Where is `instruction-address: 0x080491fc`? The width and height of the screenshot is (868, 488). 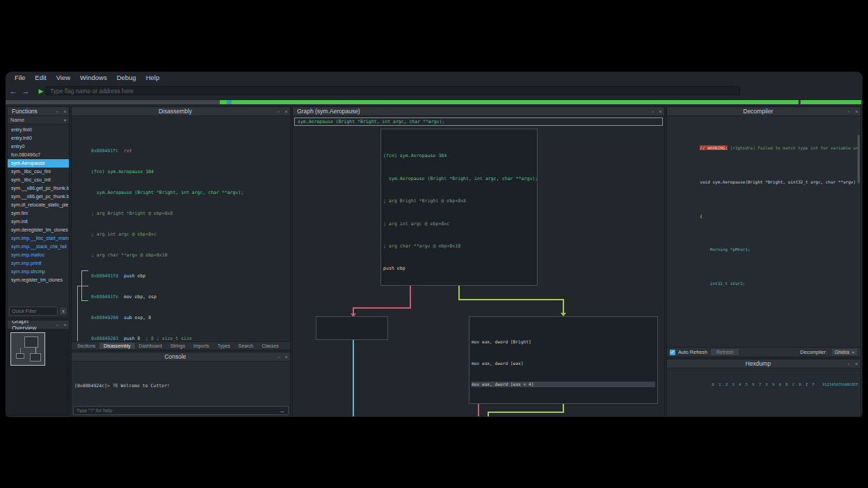
instruction-address: 0x080491fc is located at coordinates (107, 152).